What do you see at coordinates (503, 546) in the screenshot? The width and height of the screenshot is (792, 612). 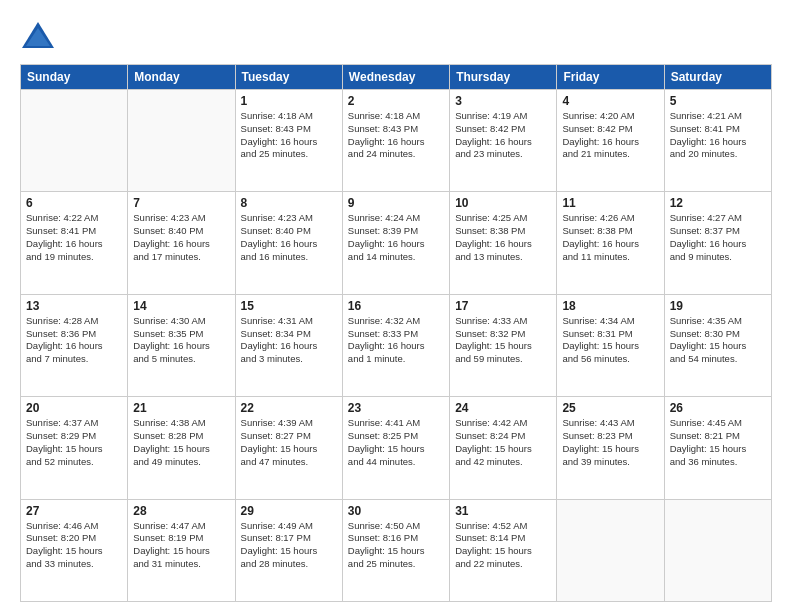 I see `day-info: Sunrise: 4:52 AM Sunset: 8:14 PM Dayligh…` at bounding box center [503, 546].